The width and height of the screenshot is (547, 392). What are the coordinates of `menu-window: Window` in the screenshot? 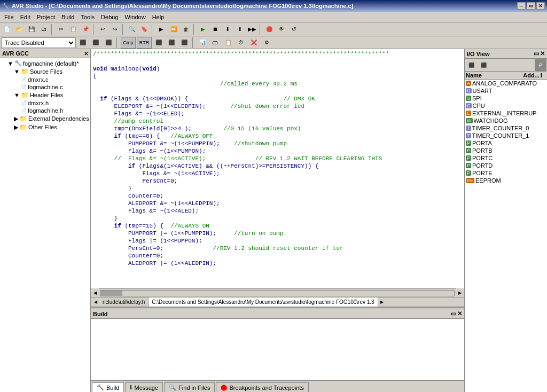 It's located at (136, 17).